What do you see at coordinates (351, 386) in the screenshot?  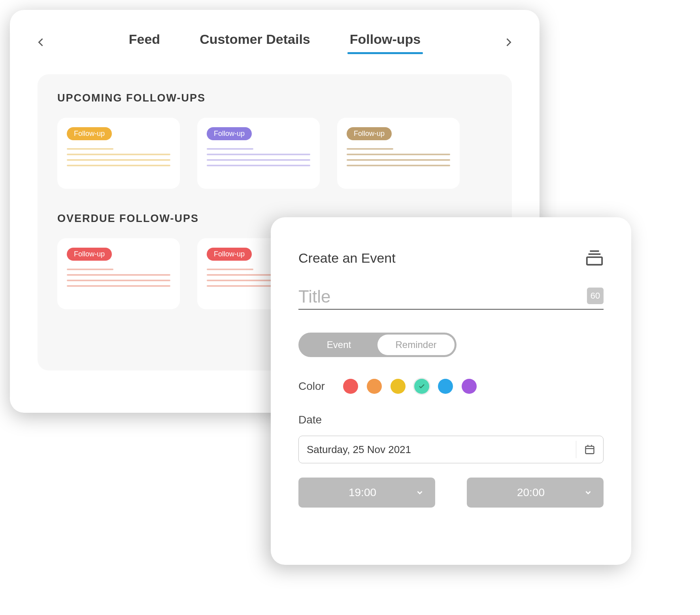 I see `color-option-red` at bounding box center [351, 386].